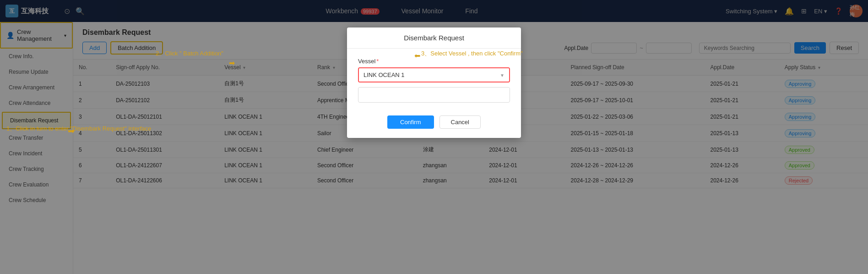 This screenshot has height=274, width=868. What do you see at coordinates (434, 95) in the screenshot?
I see `form-field-empty` at bounding box center [434, 95].